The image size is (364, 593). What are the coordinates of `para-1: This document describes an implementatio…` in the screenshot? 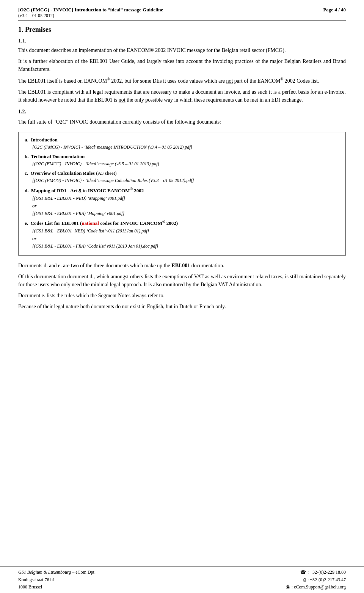 It's located at (182, 50).